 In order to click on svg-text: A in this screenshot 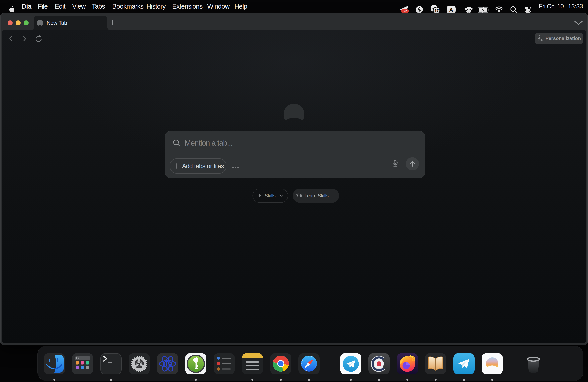, I will do `click(451, 10)`.